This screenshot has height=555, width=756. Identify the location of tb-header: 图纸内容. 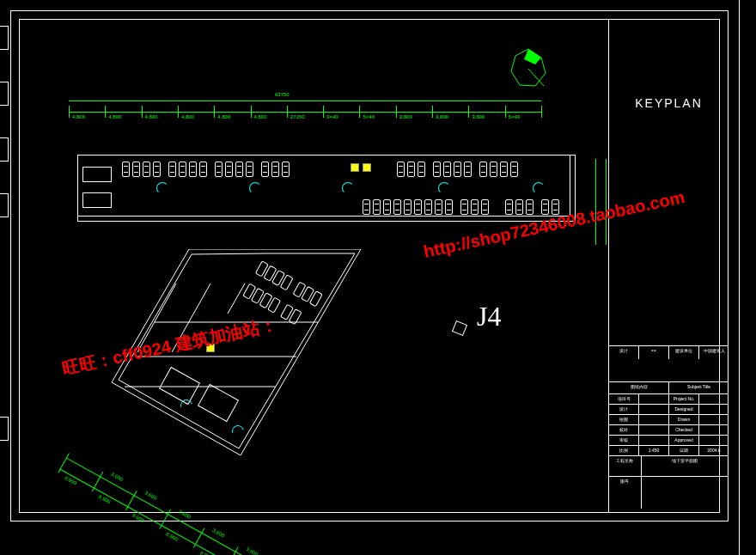
(639, 388).